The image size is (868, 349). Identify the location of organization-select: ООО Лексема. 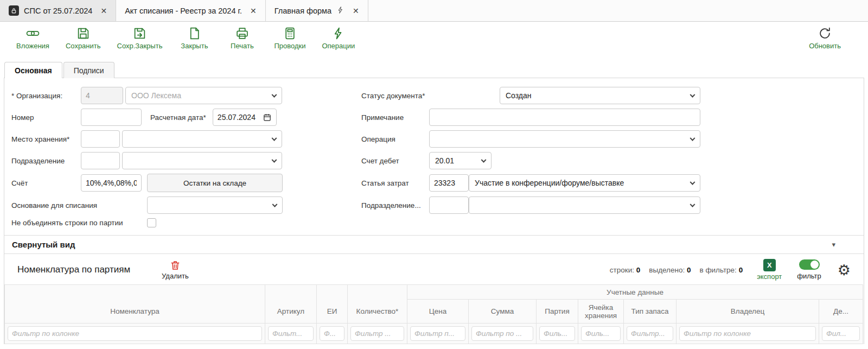
(204, 96).